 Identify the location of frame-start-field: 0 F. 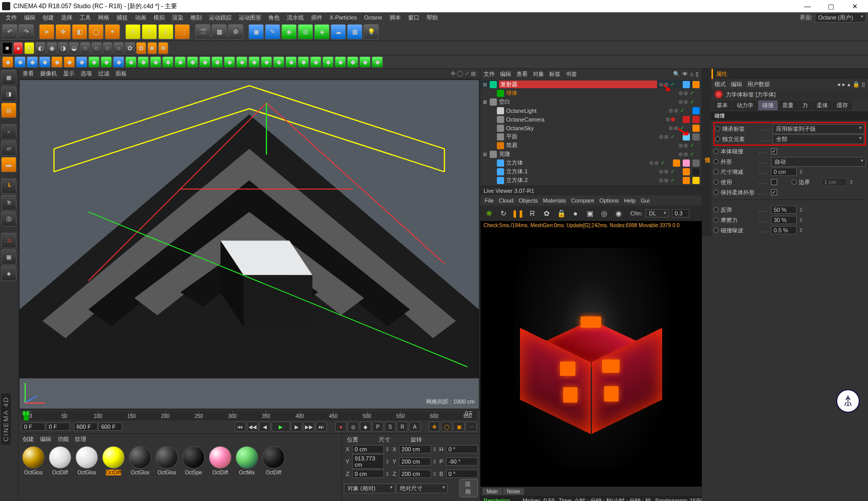
(33, 427).